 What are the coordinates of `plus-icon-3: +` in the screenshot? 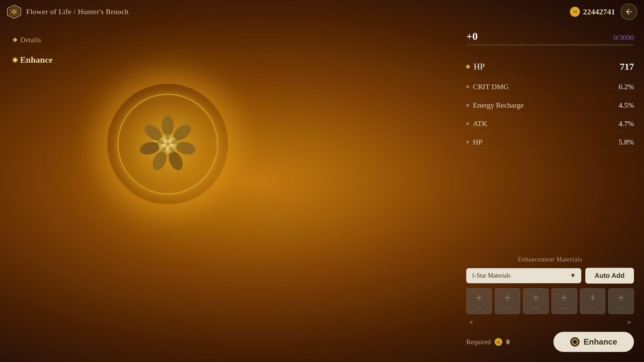 It's located at (564, 298).